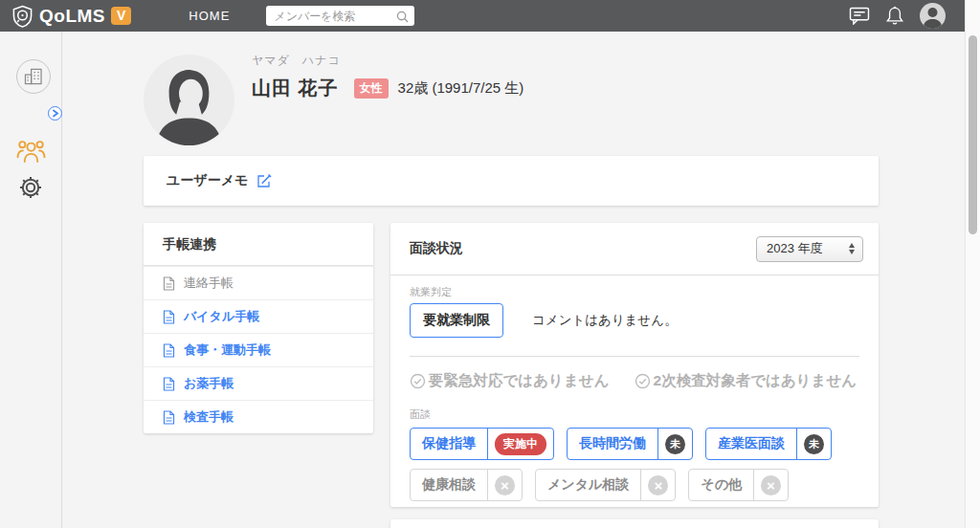  What do you see at coordinates (466, 485) in the screenshot?
I see `interview-button-health-consult: 健康相談 ×` at bounding box center [466, 485].